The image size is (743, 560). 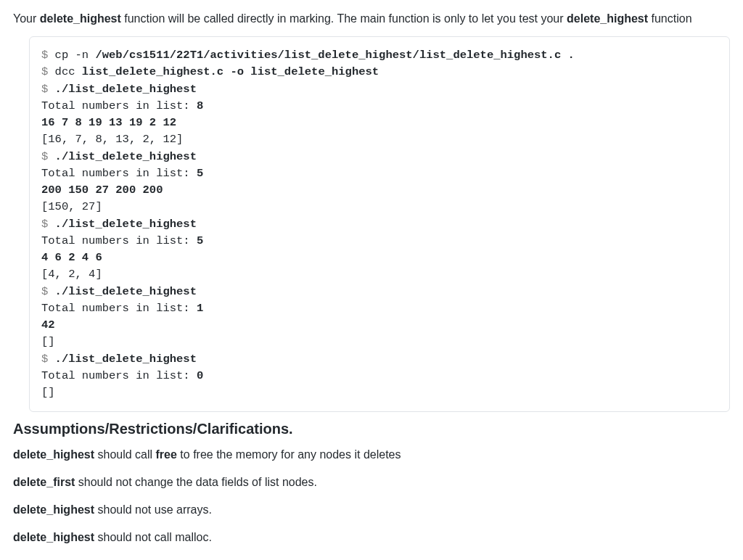 I want to click on output-value: 8, so click(x=200, y=106).